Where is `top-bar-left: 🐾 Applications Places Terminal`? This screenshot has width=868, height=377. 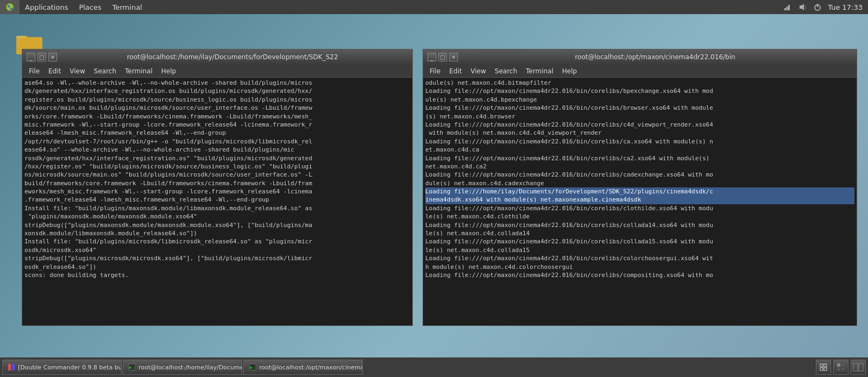
top-bar-left: 🐾 Applications Places Terminal is located at coordinates (74, 7).